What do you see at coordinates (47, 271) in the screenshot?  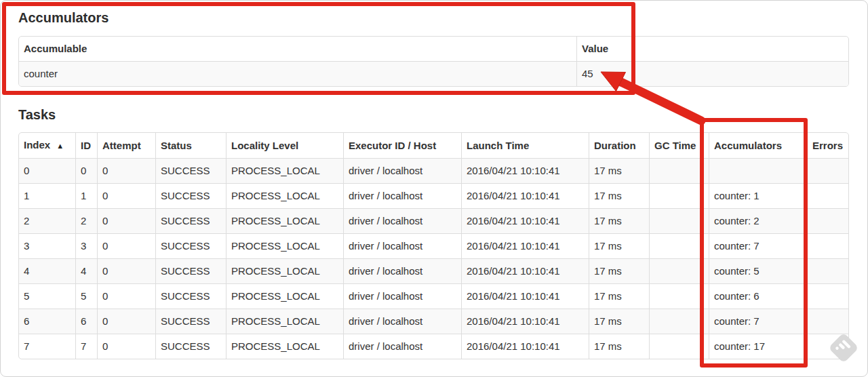 I see `table-cell: 4` at bounding box center [47, 271].